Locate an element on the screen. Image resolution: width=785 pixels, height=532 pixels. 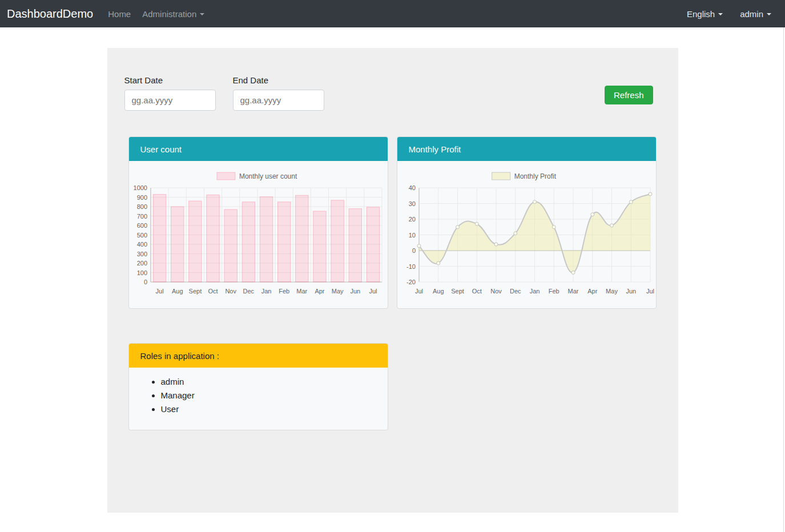
start-date-field-group: Start Date is located at coordinates (170, 93).